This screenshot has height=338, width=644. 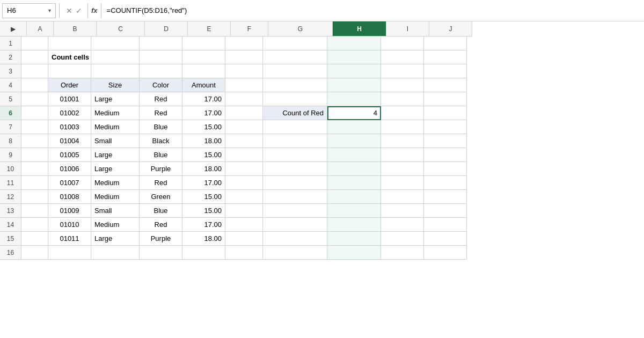 I want to click on cell-g4, so click(x=295, y=85).